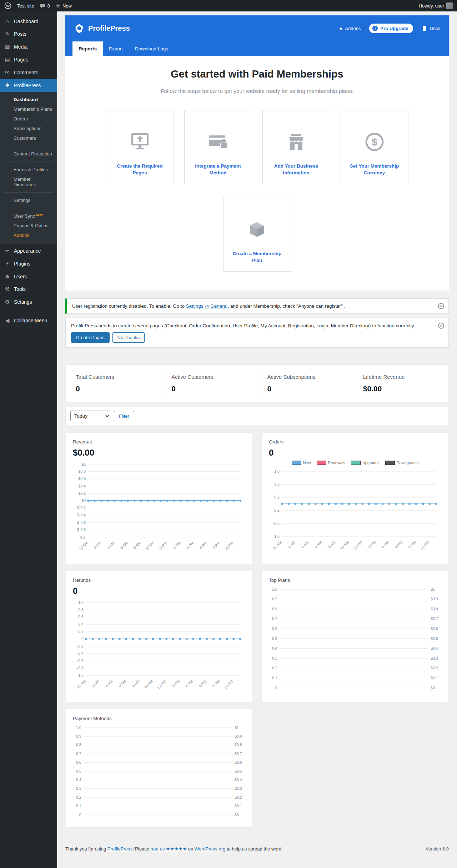 Image resolution: width=457 pixels, height=868 pixels. What do you see at coordinates (82, 493) in the screenshot?
I see `svg-text: $0.2` at bounding box center [82, 493].